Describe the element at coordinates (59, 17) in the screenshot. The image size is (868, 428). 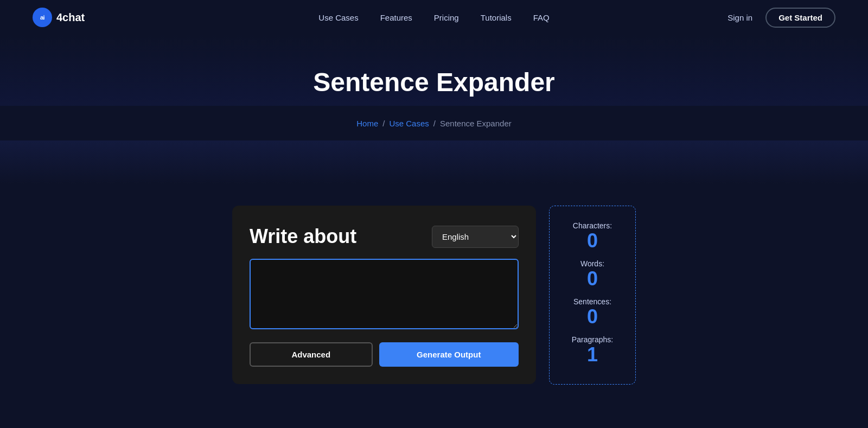
I see `logo: ai 4chat` at that location.